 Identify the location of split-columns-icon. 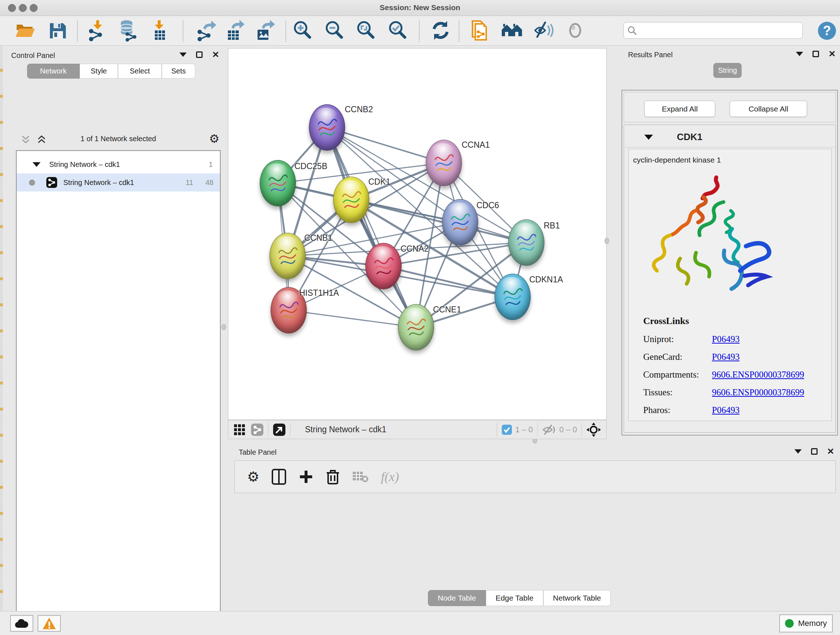
(279, 477).